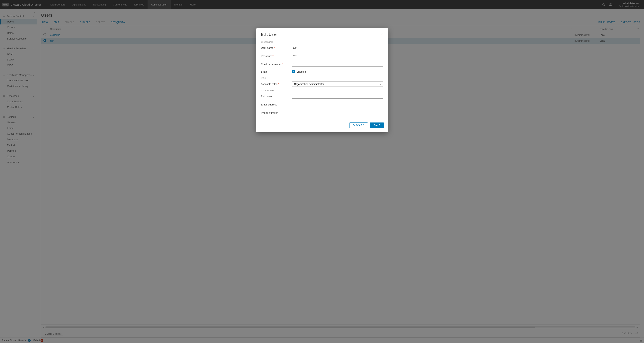 The image size is (644, 343). Describe the element at coordinates (269, 34) in the screenshot. I see `dialog-title: Edit User` at that location.